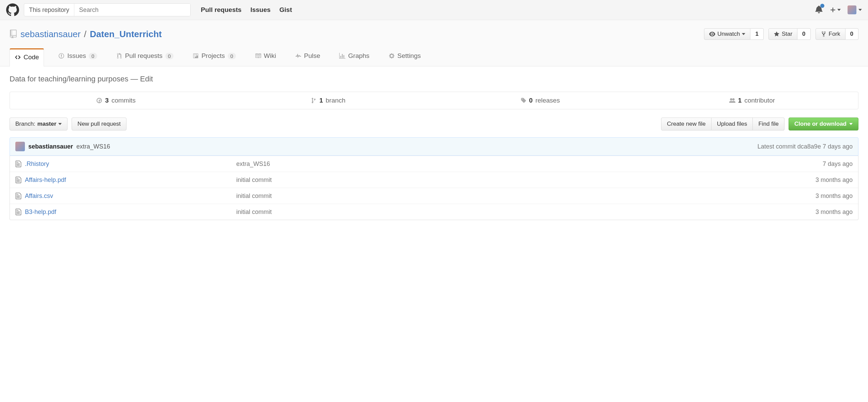  Describe the element at coordinates (548, 100) in the screenshot. I see `releases-label: releases` at that location.